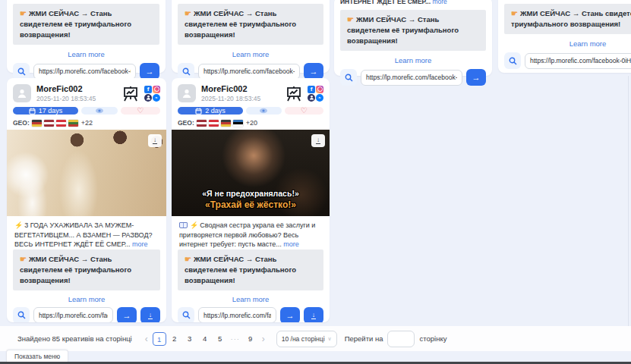 This screenshot has height=364, width=631. What do you see at coordinates (184, 225) in the screenshot?
I see `open-book-icon` at bounding box center [184, 225].